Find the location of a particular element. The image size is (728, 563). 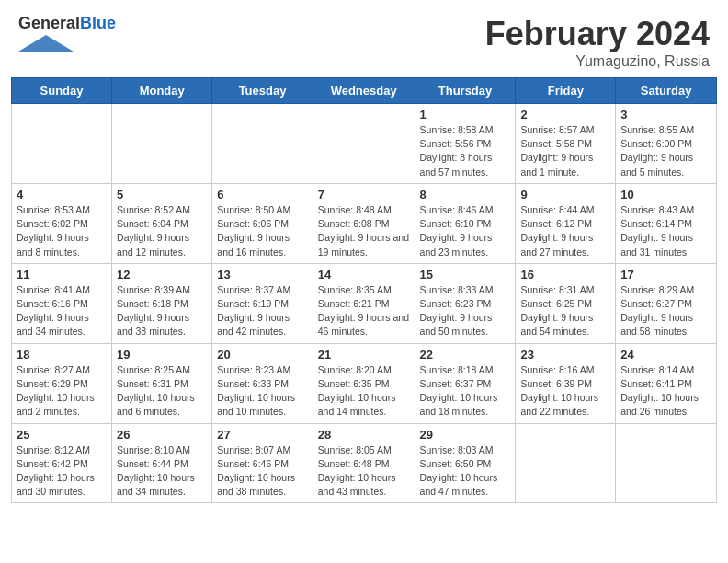

logo: GeneralBlue is located at coordinates (67, 35).